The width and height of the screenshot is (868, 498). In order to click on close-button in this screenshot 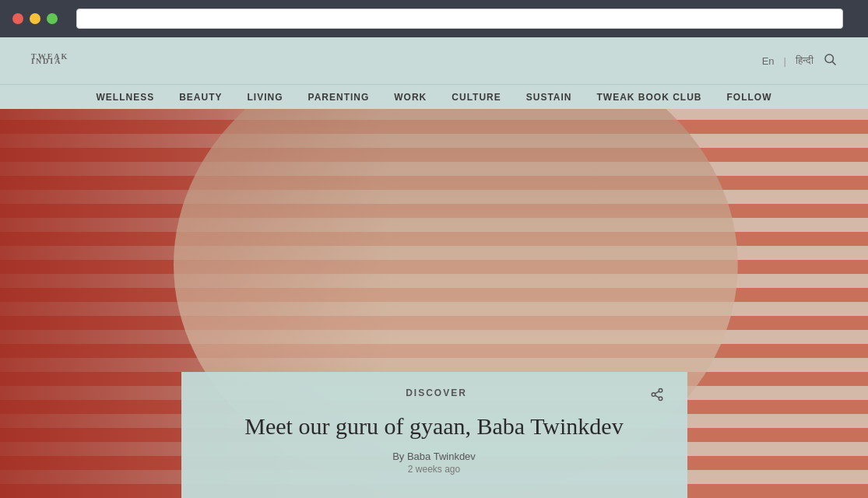, I will do `click(18, 19)`.